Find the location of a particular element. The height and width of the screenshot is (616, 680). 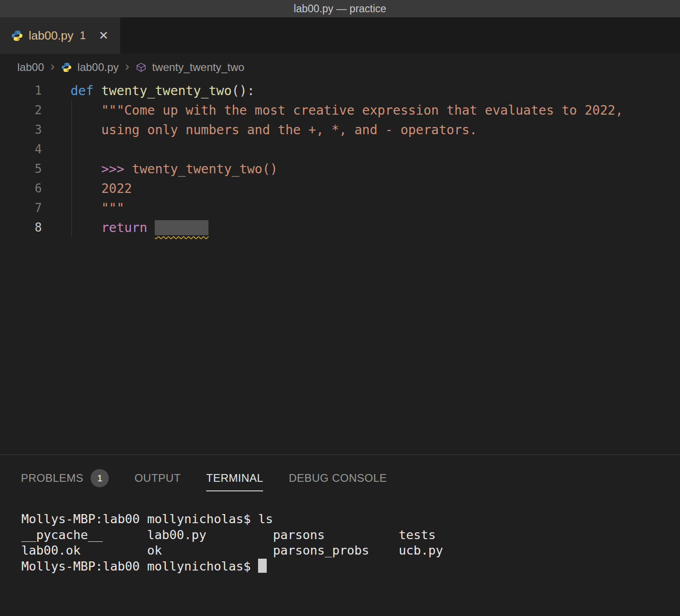

terminal-line: Mollys-MBP:lab00 mollynicholas$ is located at coordinates (350, 567).